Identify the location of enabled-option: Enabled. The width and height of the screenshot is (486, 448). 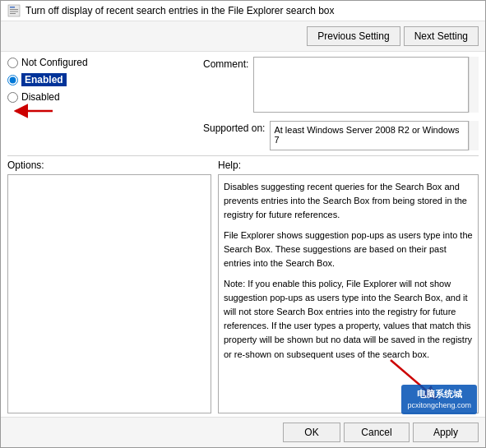
(102, 80).